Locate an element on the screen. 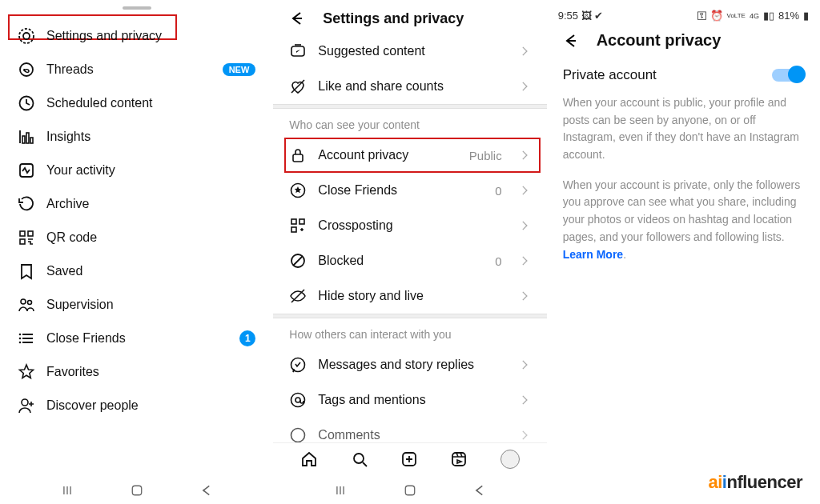 The image size is (820, 504). eye-off-icon is located at coordinates (298, 296).